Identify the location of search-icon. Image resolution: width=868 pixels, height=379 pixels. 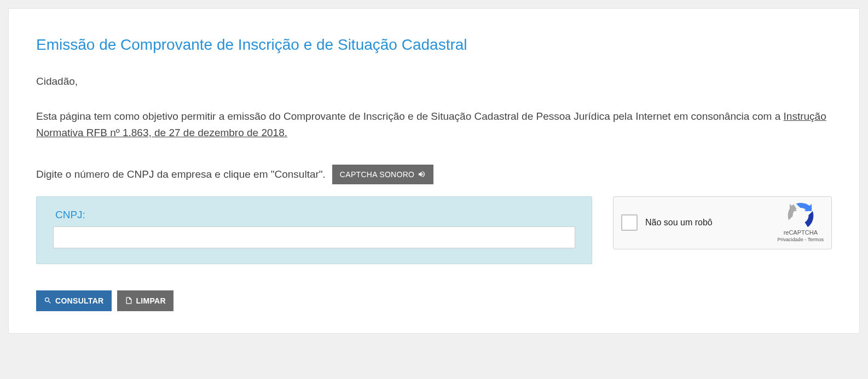
(48, 301).